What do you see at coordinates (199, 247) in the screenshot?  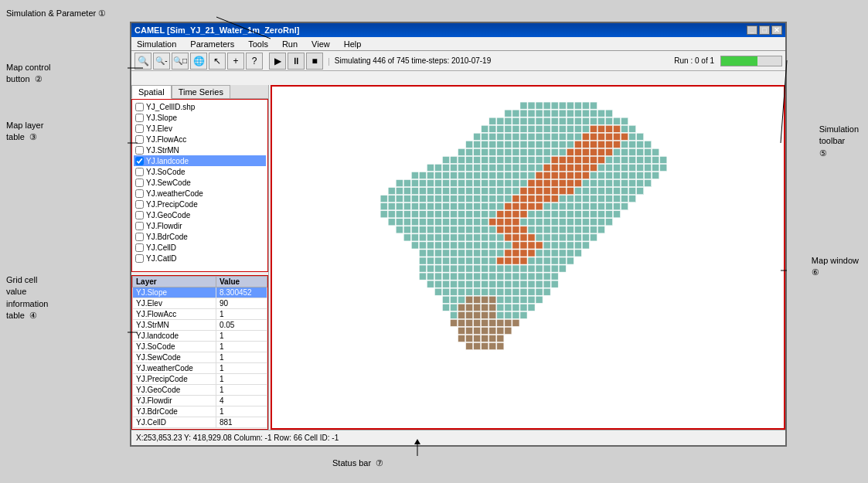 I see `list-item: YJ.CellD` at bounding box center [199, 247].